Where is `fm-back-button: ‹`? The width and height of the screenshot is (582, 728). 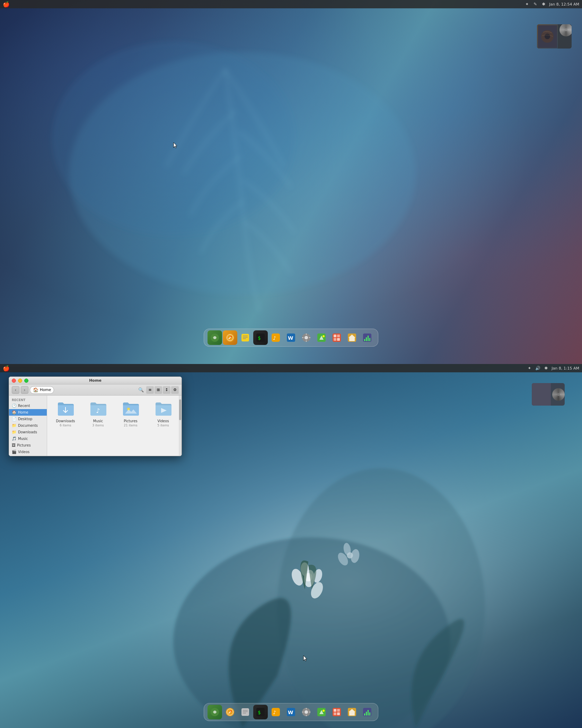 fm-back-button: ‹ is located at coordinates (16, 390).